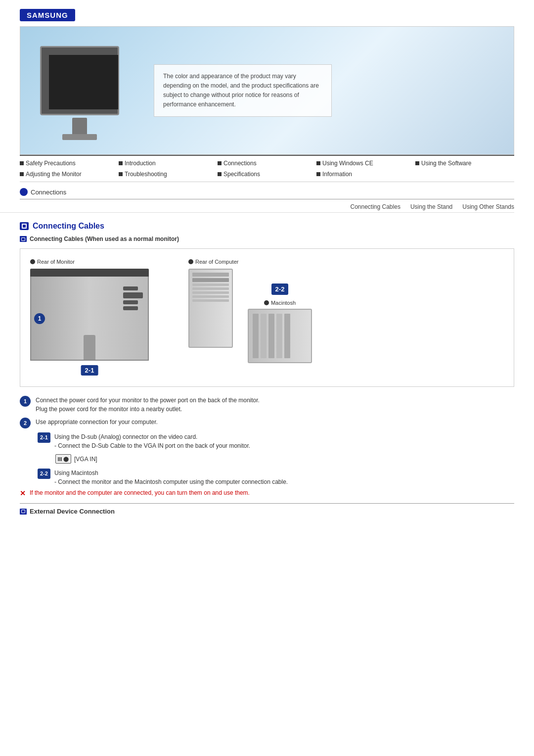 Image resolution: width=534 pixels, height=756 pixels. I want to click on monitor-body-rear, so click(89, 319).